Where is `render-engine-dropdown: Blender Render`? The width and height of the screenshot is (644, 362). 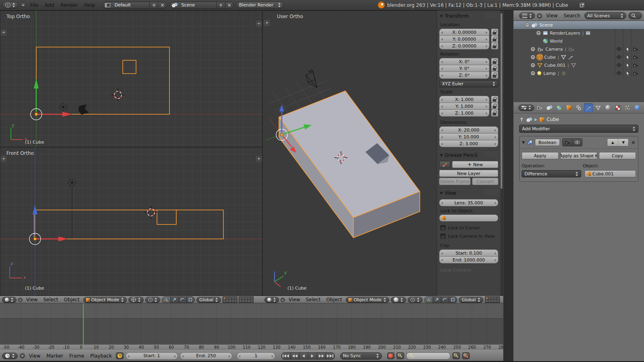 render-engine-dropdown: Blender Render is located at coordinates (260, 5).